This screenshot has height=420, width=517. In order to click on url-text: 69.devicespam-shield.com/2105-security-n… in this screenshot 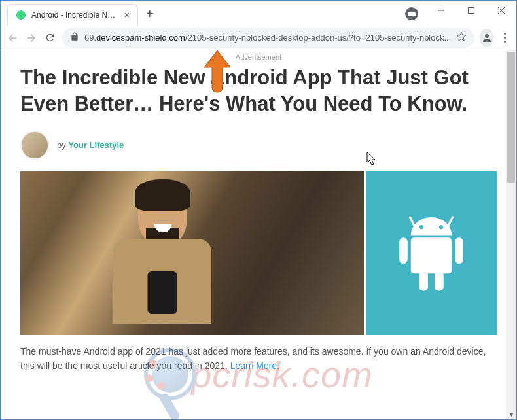, I will do `click(268, 38)`.